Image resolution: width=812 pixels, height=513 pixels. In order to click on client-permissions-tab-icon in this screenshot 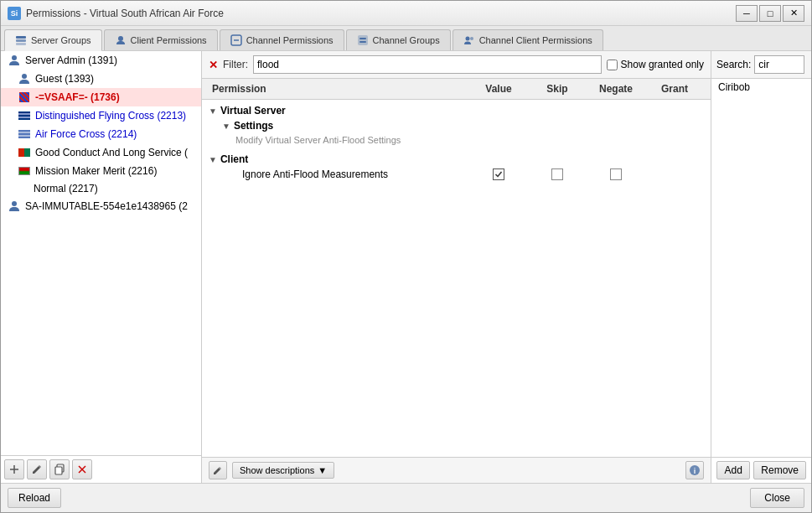, I will do `click(121, 40)`.